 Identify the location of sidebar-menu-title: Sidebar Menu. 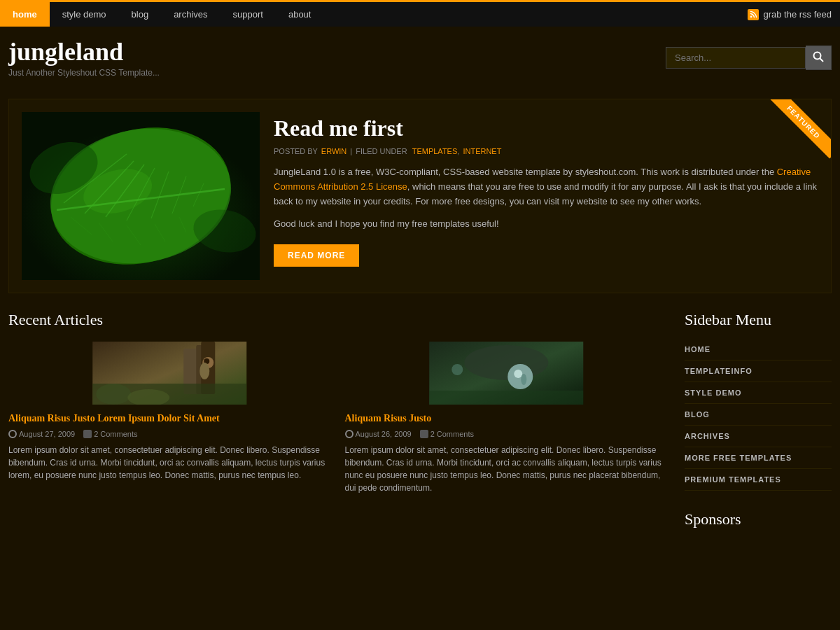
(758, 320).